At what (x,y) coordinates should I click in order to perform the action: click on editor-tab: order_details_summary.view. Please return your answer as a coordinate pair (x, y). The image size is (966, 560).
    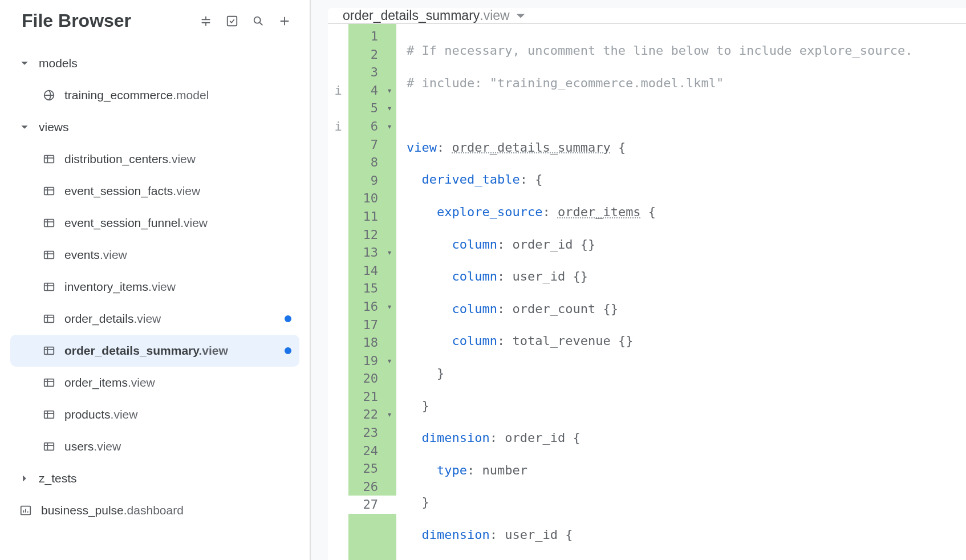
    Looking at the image, I should click on (647, 16).